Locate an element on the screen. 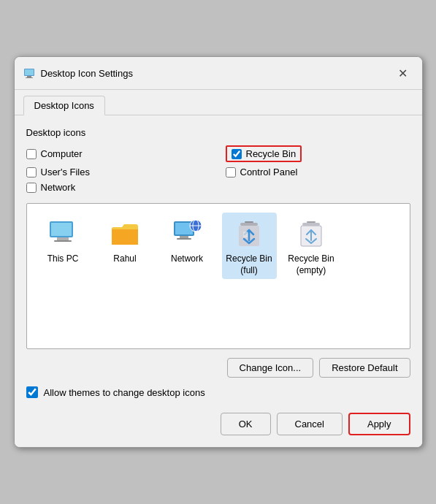  title-bar: Desktop Icon Settings ✕ is located at coordinates (218, 73).